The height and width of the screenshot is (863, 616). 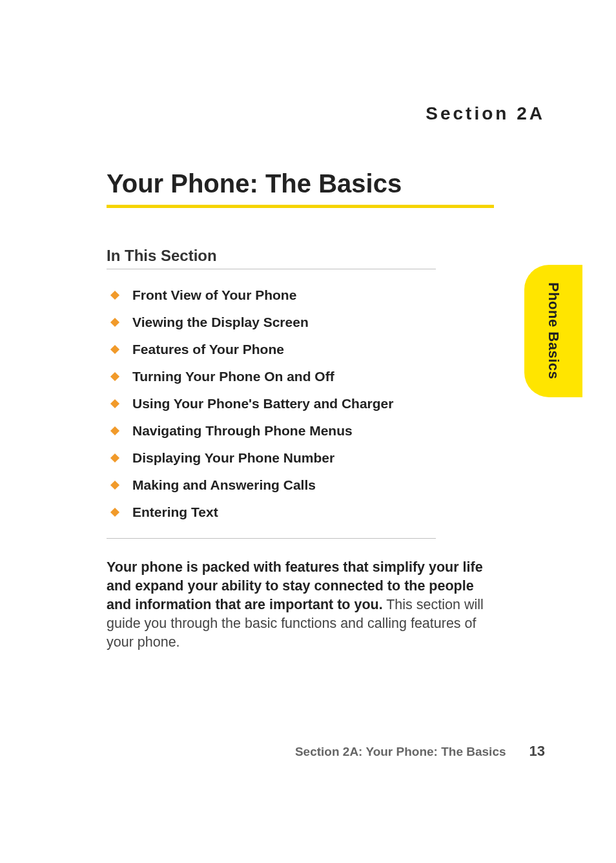 I want to click on body-paragraph: Your phone is packed with features that …, so click(x=300, y=605).